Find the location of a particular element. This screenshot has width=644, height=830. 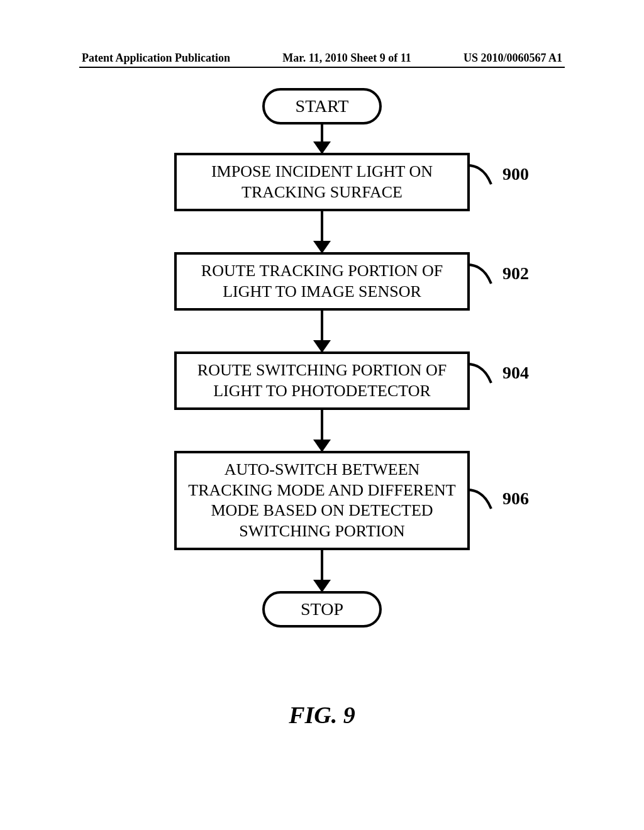

header-date-sheet: Mar. 11, 2010 Sheet 9 of 11 is located at coordinates (347, 58).